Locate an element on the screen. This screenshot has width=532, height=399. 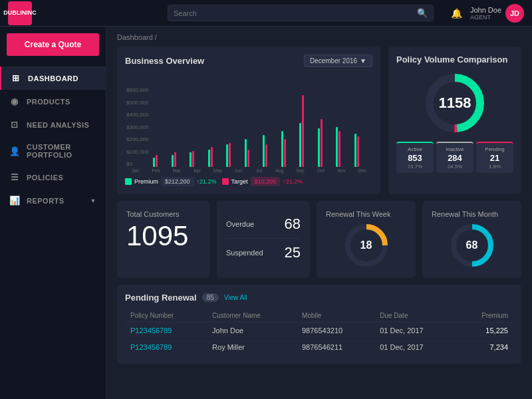
bar-pink-Oct is located at coordinates (322, 143).